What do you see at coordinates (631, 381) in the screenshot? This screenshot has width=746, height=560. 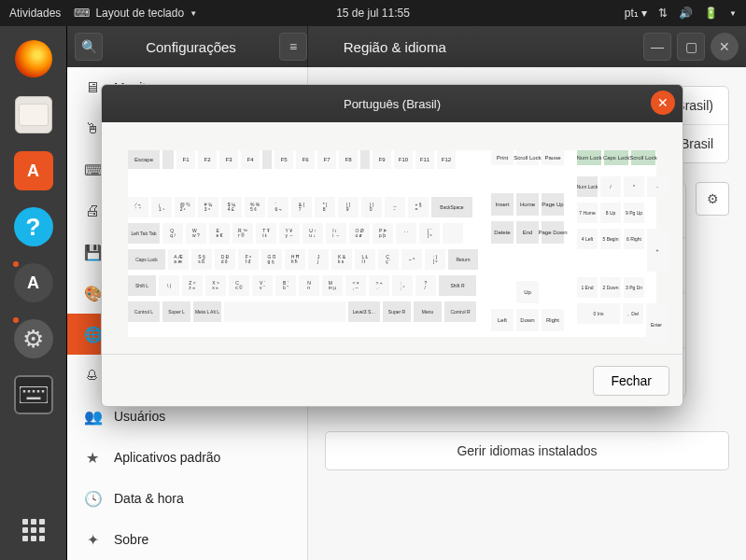 I see `dialog-close-footer-button: Fechar` at bounding box center [631, 381].